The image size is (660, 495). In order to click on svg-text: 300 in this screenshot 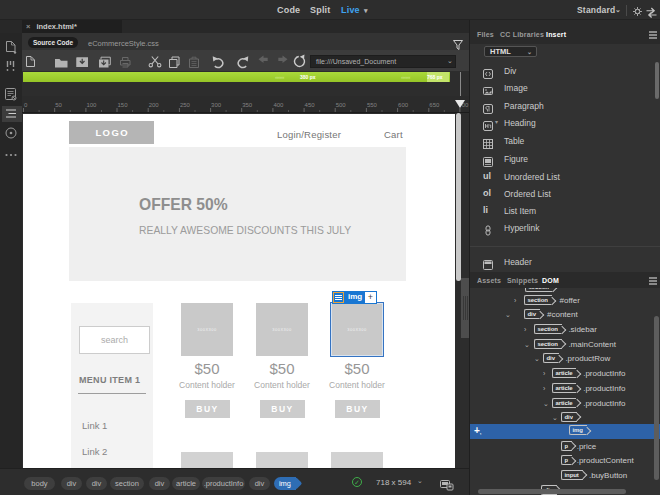, I will do `click(216, 105)`.